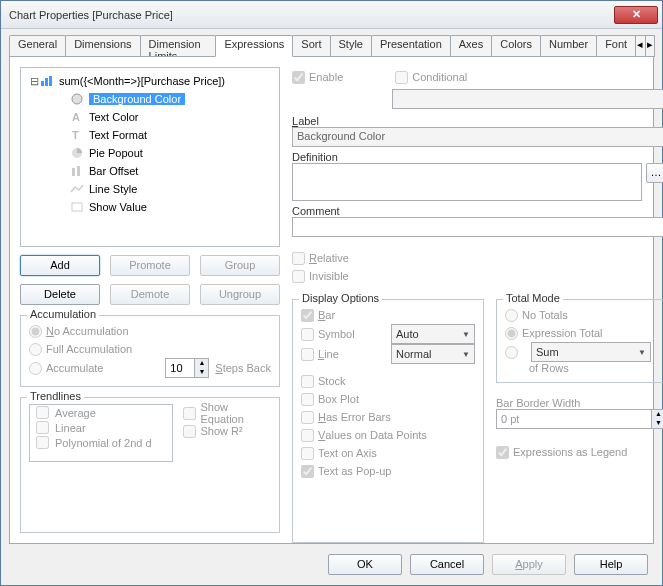 The image size is (663, 586). I want to click on group-button: Group, so click(240, 266).